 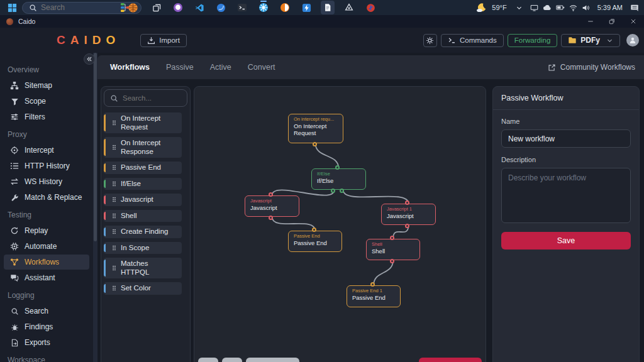 I want to click on palette-item-on-intercept-request: On Intercept Request, so click(x=143, y=123).